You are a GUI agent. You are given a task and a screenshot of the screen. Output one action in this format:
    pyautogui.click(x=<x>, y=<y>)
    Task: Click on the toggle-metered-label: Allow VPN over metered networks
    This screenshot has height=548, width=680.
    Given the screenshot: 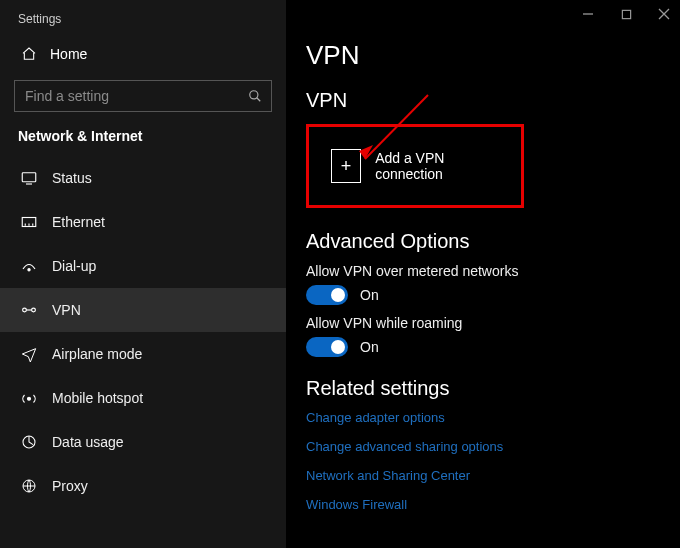 What is the action you would take?
    pyautogui.click(x=493, y=271)
    